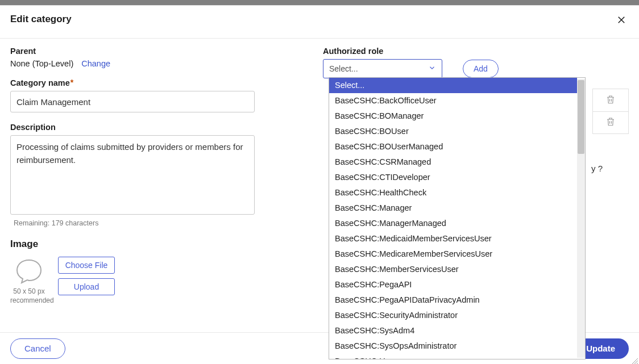 This screenshot has width=639, height=364. Describe the element at coordinates (634, 359) in the screenshot. I see `resize-handle-icon` at that location.